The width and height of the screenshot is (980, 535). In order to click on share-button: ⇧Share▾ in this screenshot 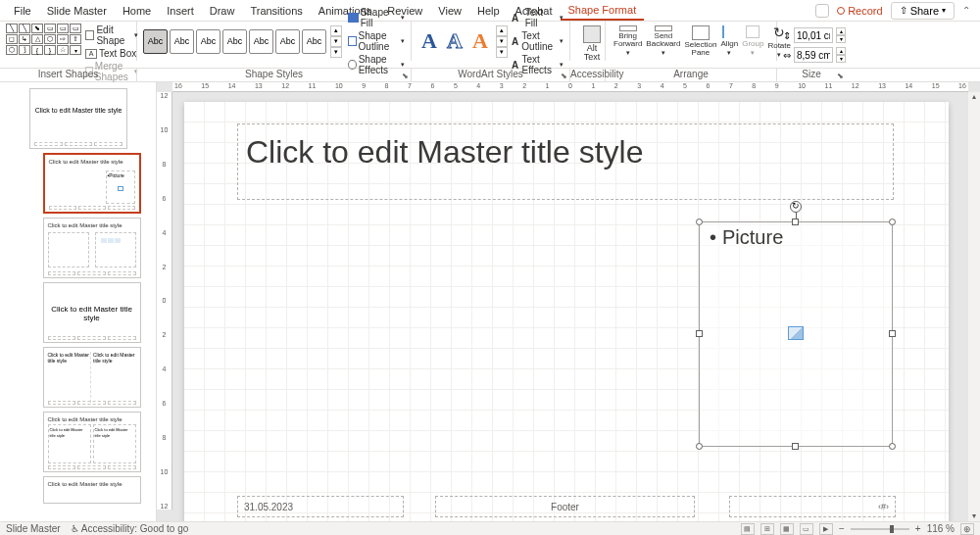, I will do `click(923, 11)`.